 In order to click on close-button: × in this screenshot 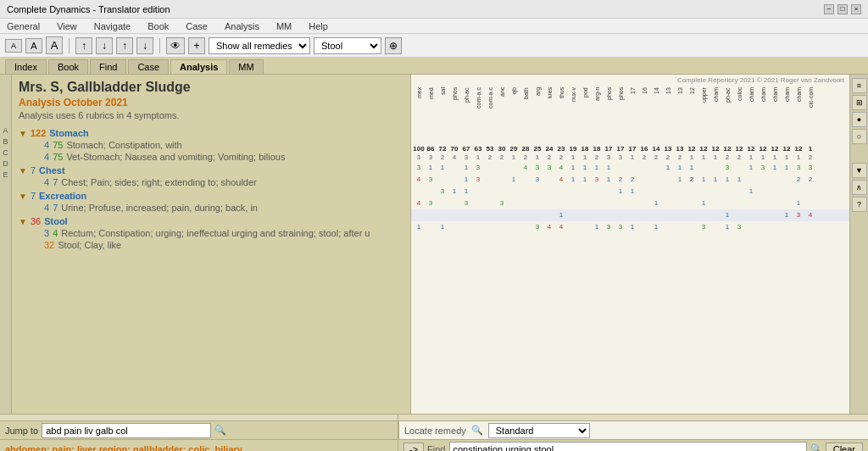, I will do `click(856, 9)`.